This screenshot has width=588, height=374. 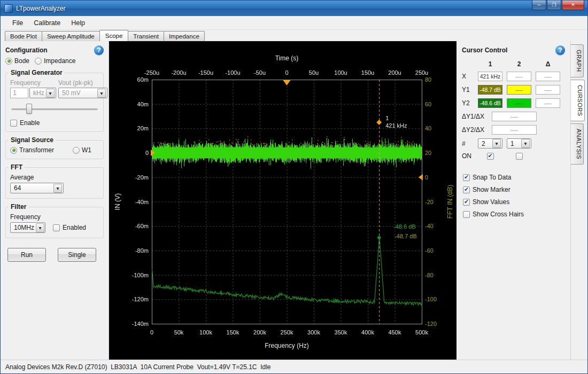 What do you see at coordinates (78, 23) in the screenshot?
I see `menu-help: Help` at bounding box center [78, 23].